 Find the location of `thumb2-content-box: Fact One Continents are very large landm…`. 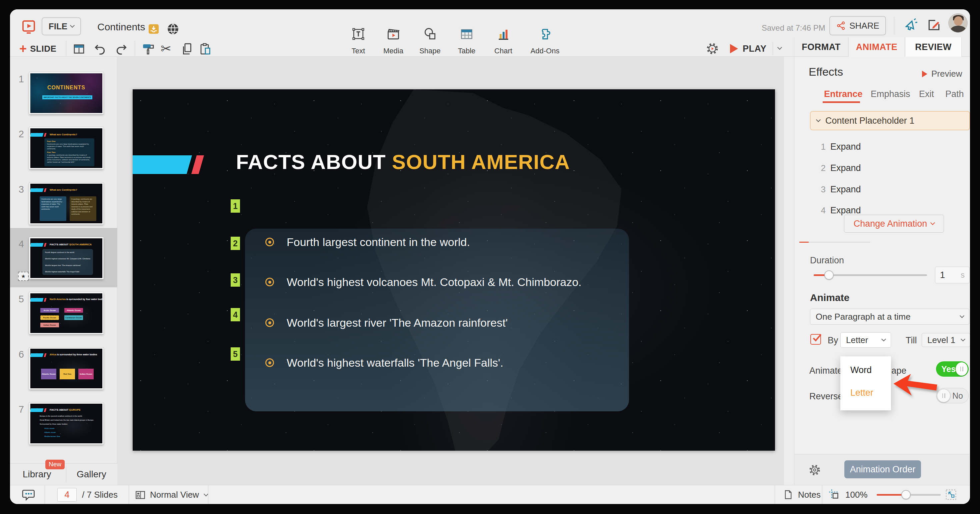

thumb2-content-box: Fact One Continents are very large landm… is located at coordinates (69, 152).